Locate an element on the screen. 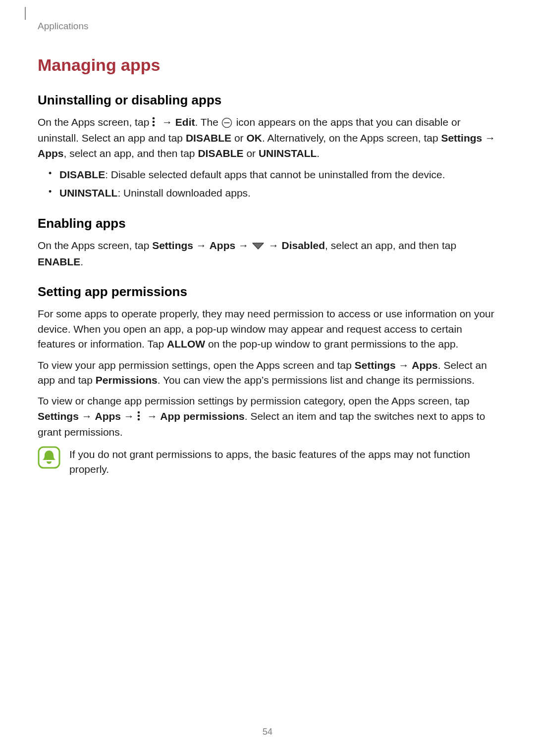 The image size is (535, 756). list: DISABLE: Disable selected default apps t… is located at coordinates (268, 184).